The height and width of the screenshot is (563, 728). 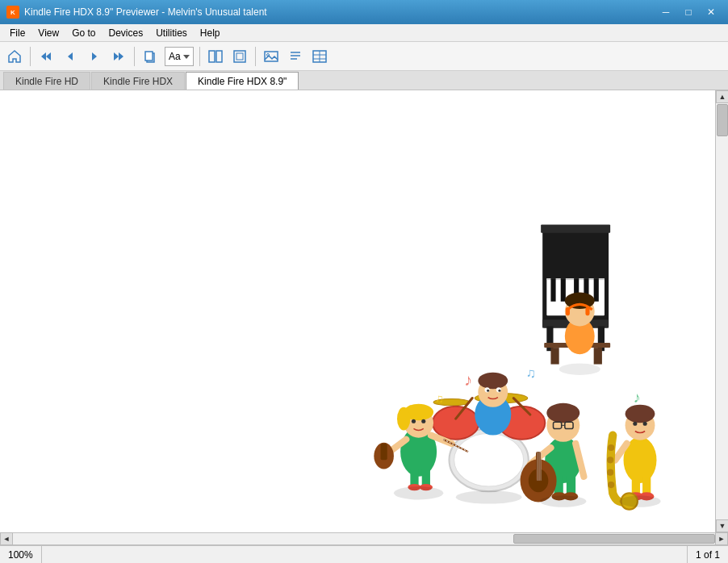 I want to click on minimize-button: ─, so click(x=666, y=12).